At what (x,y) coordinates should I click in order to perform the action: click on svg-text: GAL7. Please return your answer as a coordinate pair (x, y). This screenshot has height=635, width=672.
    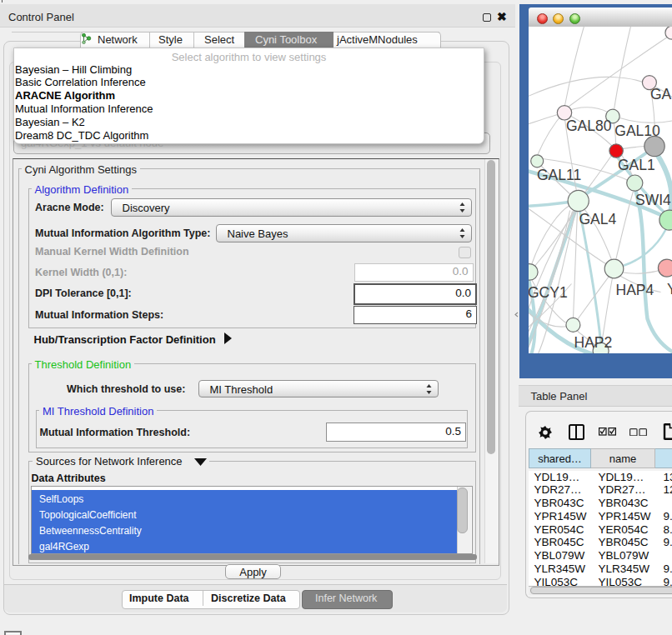
    Looking at the image, I should click on (661, 94).